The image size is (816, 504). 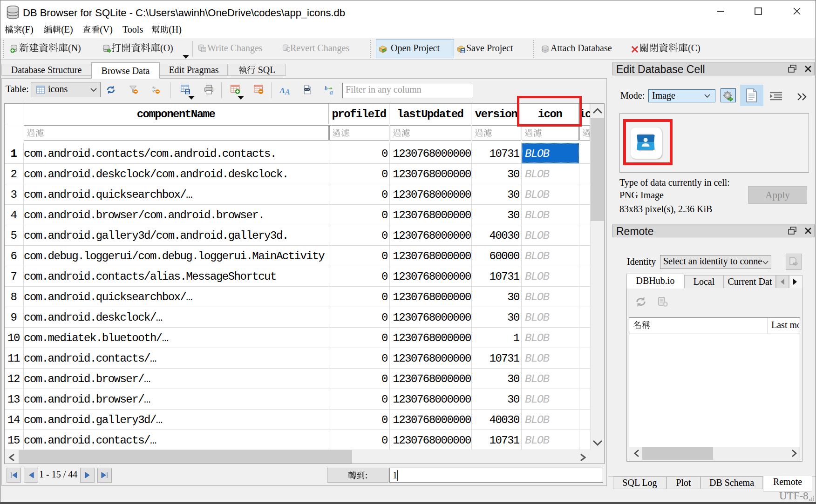 I want to click on svg-text: b, so click(x=326, y=88).